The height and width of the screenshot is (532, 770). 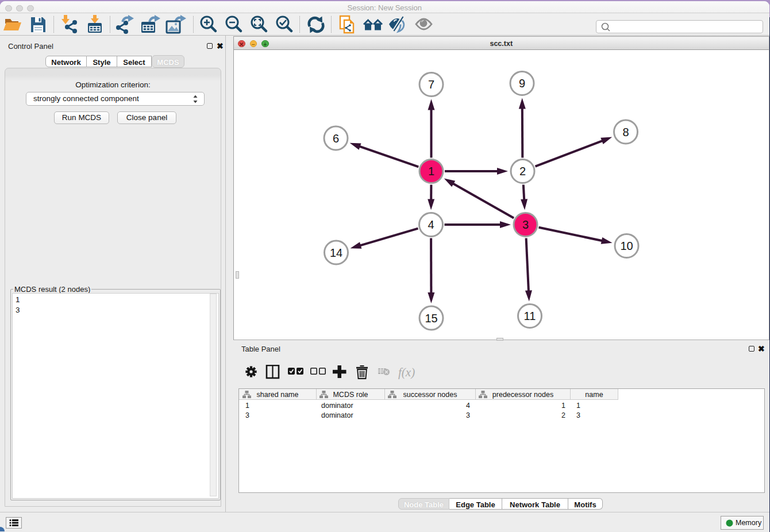 What do you see at coordinates (530, 316) in the screenshot?
I see `svg-text: 11` at bounding box center [530, 316].